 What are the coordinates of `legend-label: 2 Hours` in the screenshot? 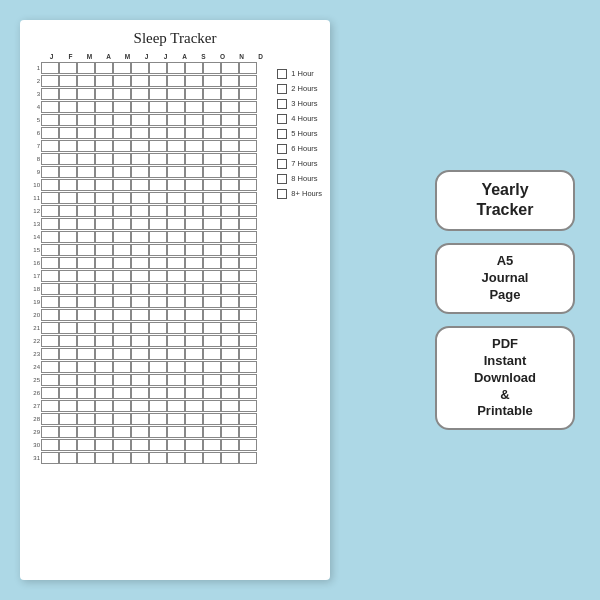 It's located at (304, 88).